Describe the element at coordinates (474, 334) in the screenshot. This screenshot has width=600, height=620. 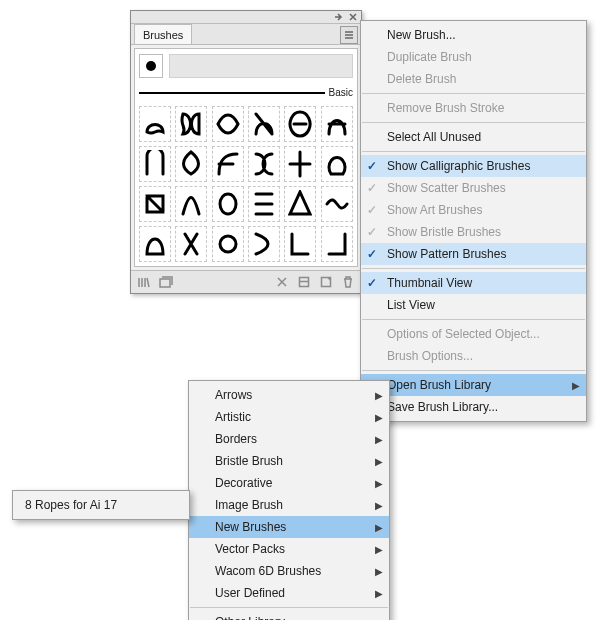
I see `flyout-menu-item: Options of Selected Object...` at that location.